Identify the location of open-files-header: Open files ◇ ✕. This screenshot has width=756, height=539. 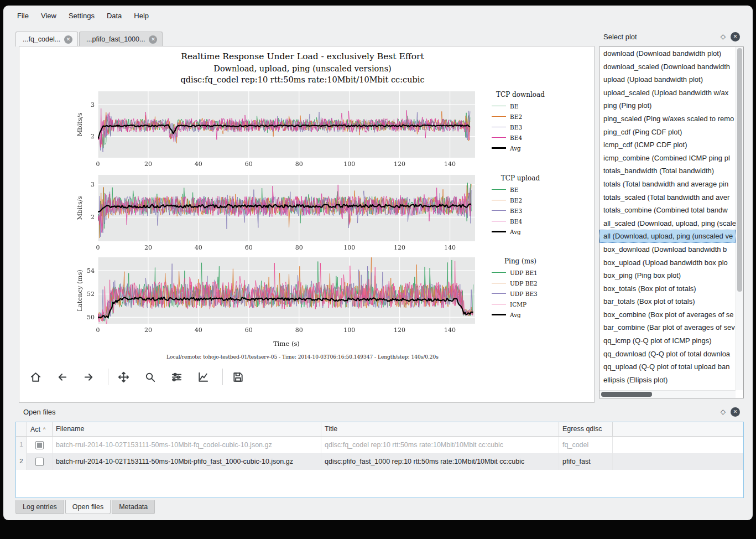
(379, 412).